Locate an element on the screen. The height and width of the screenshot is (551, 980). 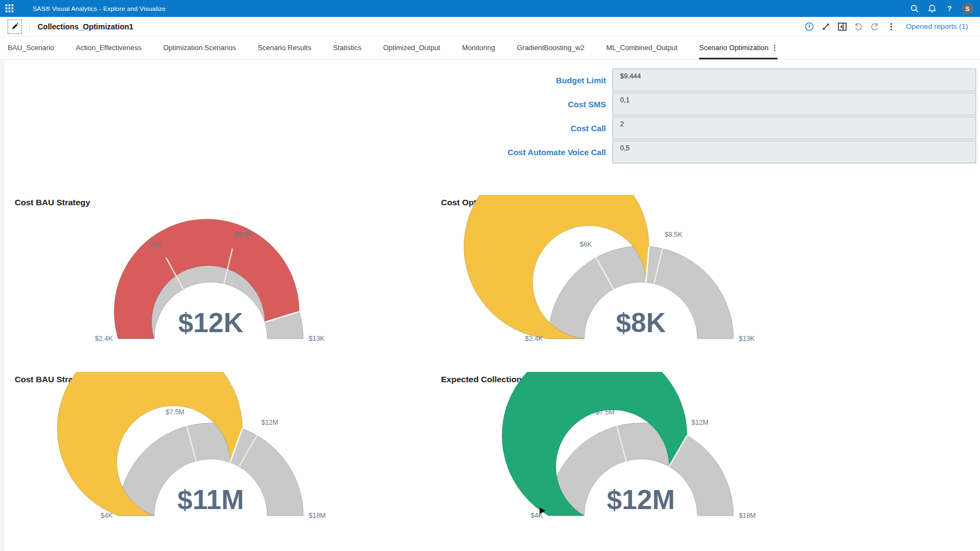
tab-label: BAU_Scenario is located at coordinates (30, 48).